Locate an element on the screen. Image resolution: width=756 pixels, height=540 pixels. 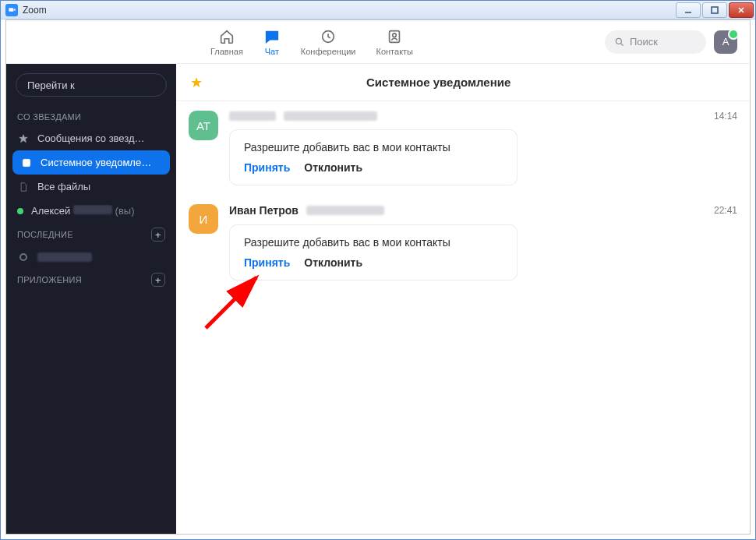
contacts-icon is located at coordinates (394, 37).